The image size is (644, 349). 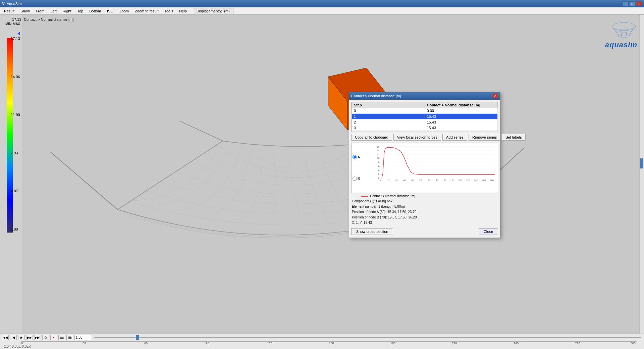 I want to click on play-button: ▶, so click(x=21, y=338).